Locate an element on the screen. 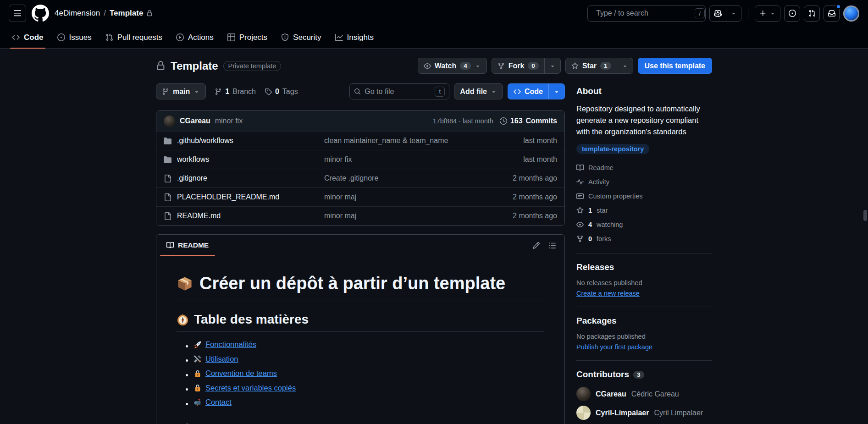 This screenshot has width=868, height=424. go-to-file-search: t is located at coordinates (399, 92).